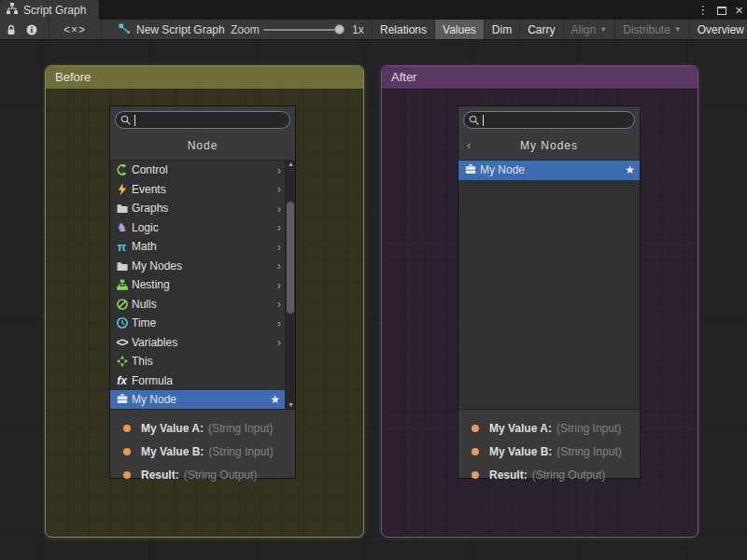 The image size is (747, 560). Describe the element at coordinates (32, 30) in the screenshot. I see `info-button` at that location.